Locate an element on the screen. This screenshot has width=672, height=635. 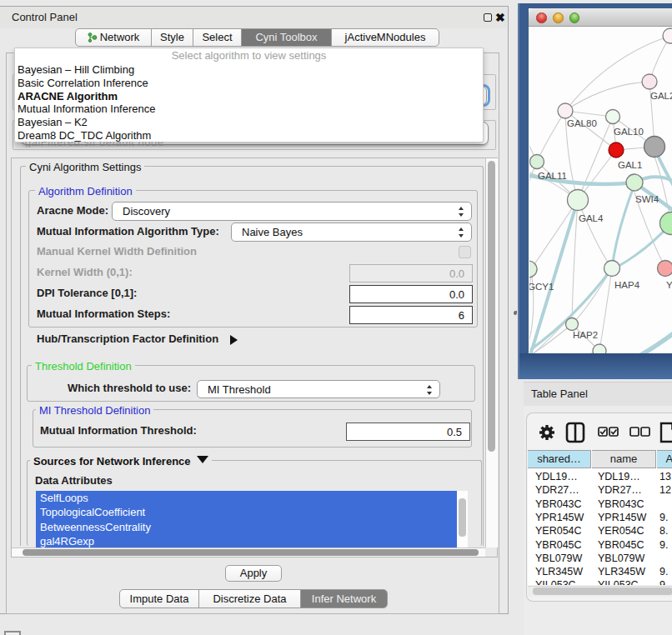
svg-text: GAL11 is located at coordinates (552, 176).